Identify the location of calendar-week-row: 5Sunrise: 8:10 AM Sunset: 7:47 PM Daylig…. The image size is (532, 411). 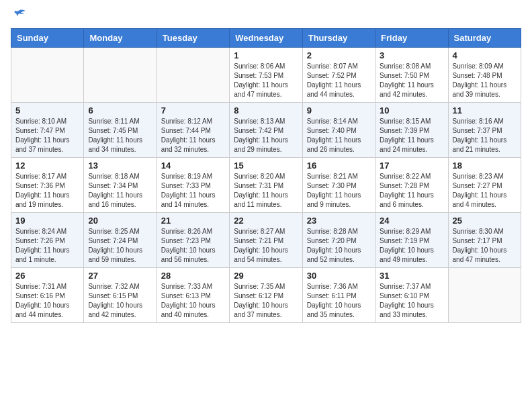
(266, 130).